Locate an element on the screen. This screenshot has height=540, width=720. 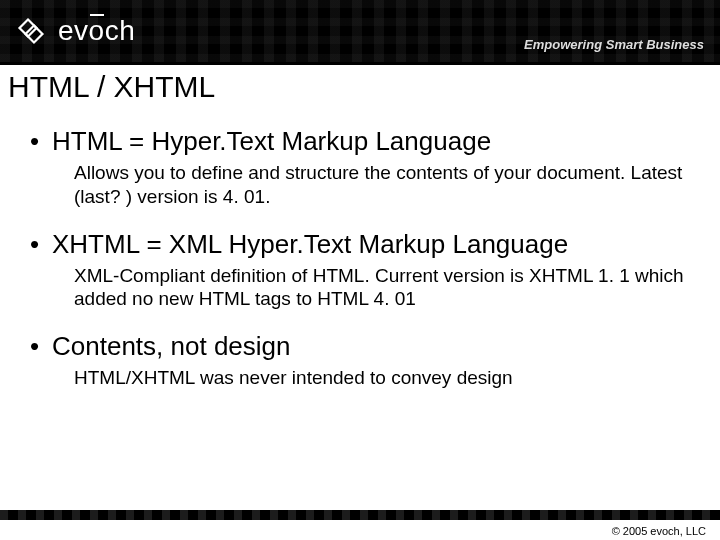
bullet-heading-text: HTML = Hyper.Text Markup Language is located at coordinates (272, 142).